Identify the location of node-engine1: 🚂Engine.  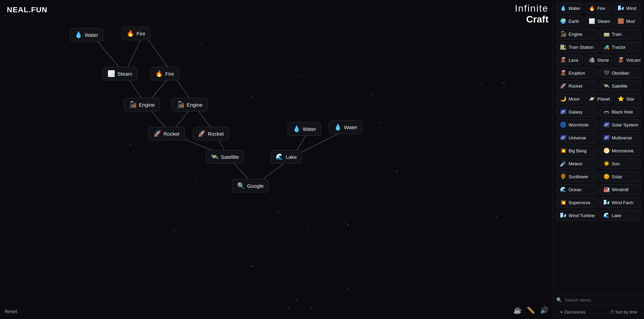
(142, 105).